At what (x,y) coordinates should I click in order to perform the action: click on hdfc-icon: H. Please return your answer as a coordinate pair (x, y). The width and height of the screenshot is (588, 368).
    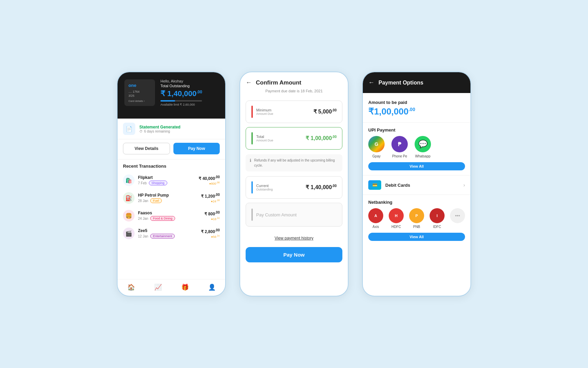
    Looking at the image, I should click on (396, 216).